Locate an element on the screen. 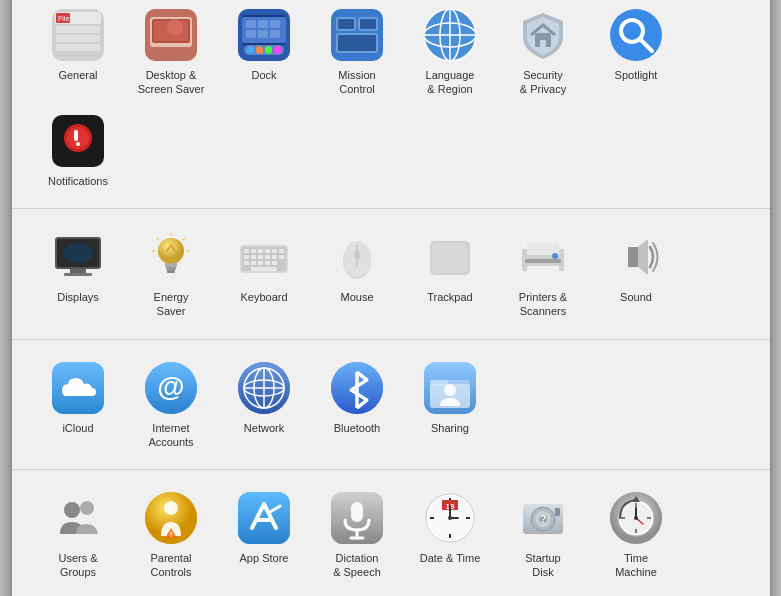 Image resolution: width=781 pixels, height=596 pixels. startup-disk-label: StartupDisk is located at coordinates (542, 566).